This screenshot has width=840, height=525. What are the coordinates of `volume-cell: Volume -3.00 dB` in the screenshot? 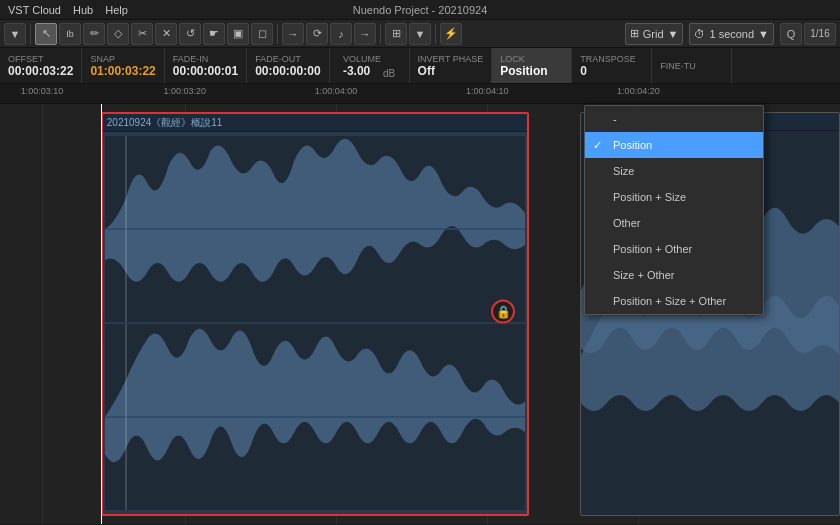 It's located at (370, 66).